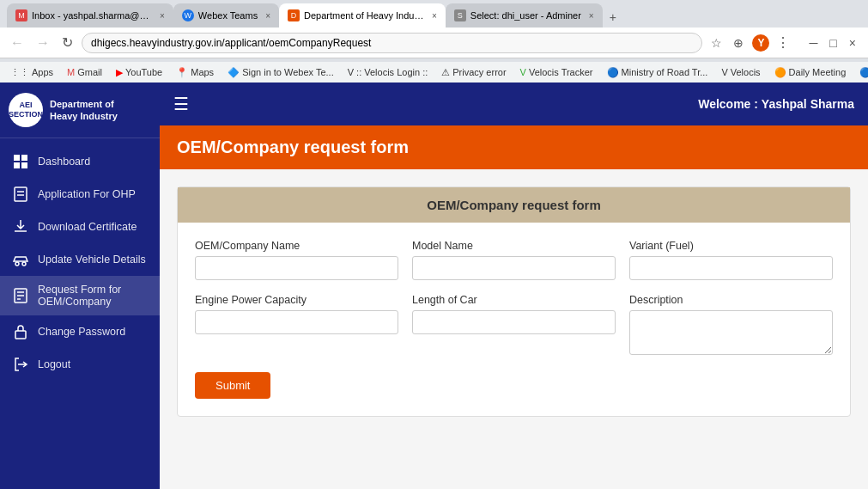 The image size is (868, 489). What do you see at coordinates (84, 72) in the screenshot?
I see `bookmark-gmail: MGmail` at bounding box center [84, 72].